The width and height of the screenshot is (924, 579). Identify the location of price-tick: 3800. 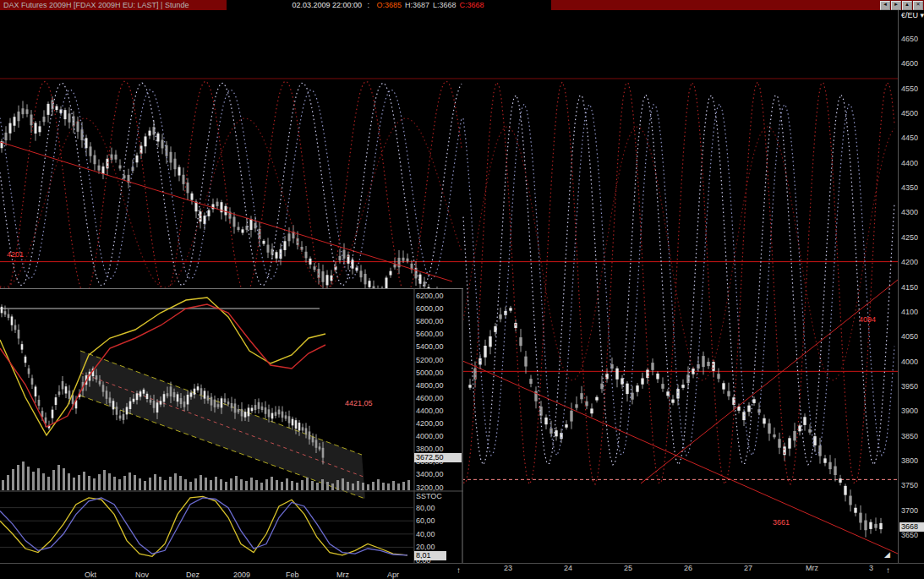
(910, 462).